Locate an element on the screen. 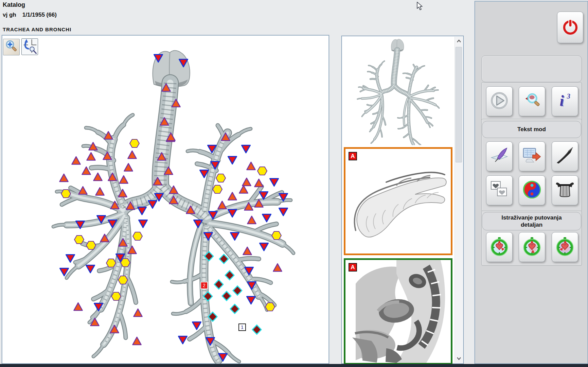  svg-text: i is located at coordinates (562, 101).